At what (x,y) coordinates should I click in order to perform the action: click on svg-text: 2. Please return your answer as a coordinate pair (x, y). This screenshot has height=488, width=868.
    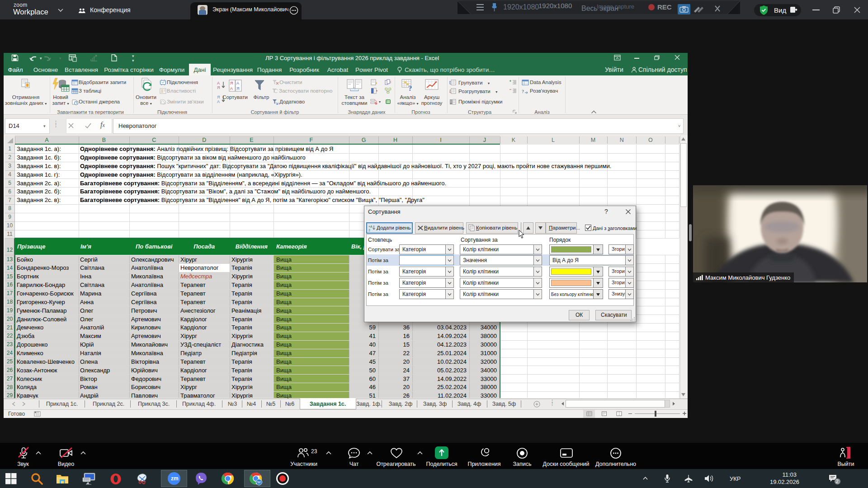
    Looking at the image, I should click on (369, 230).